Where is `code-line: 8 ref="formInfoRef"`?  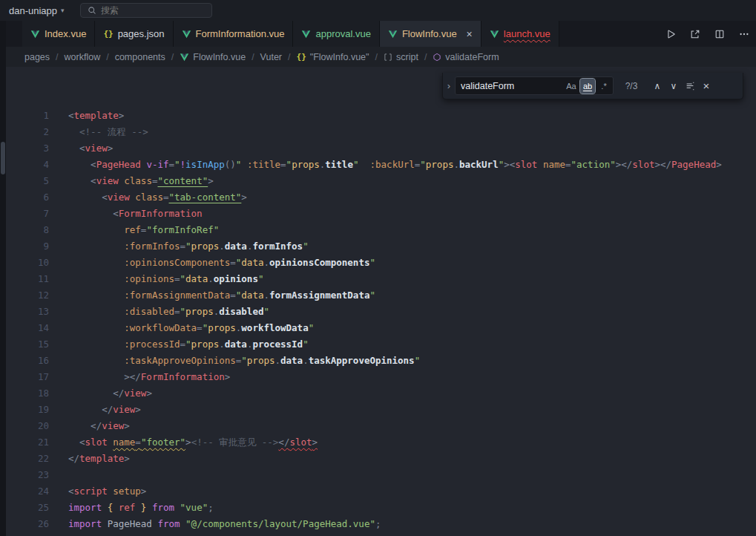 code-line: 8 ref="formInfoRef" is located at coordinates (378, 230).